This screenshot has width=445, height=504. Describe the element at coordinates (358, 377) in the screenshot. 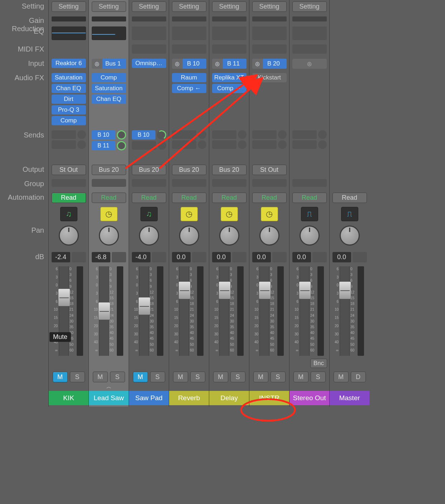

I see `dim-button: D` at that location.